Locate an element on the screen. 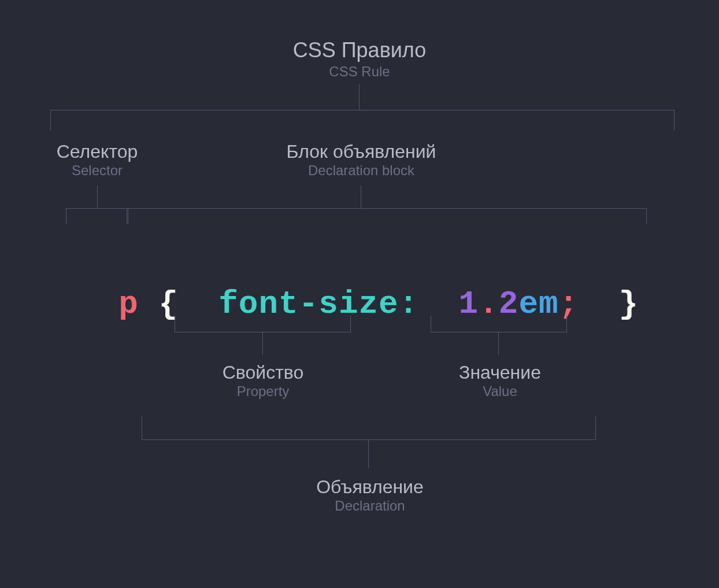 The height and width of the screenshot is (588, 719). code-brace-open: { is located at coordinates (169, 304).